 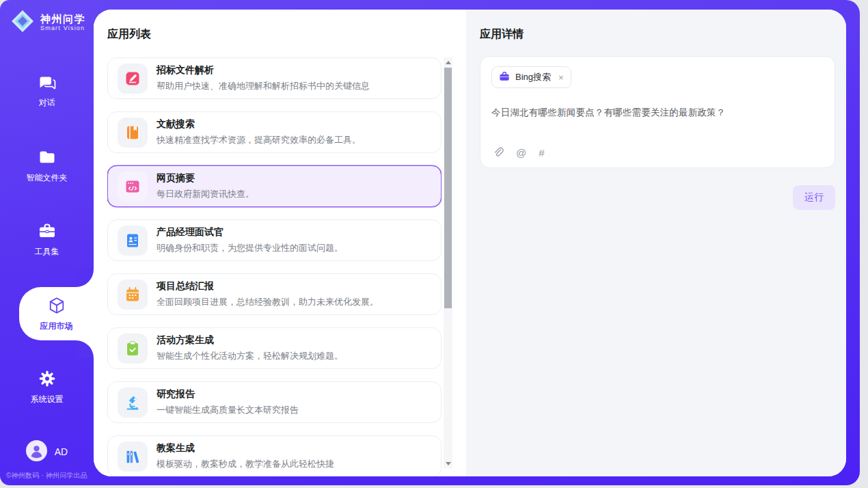 What do you see at coordinates (205, 194) in the screenshot?
I see `app-card-description: 每日政府新闻资讯快查。` at bounding box center [205, 194].